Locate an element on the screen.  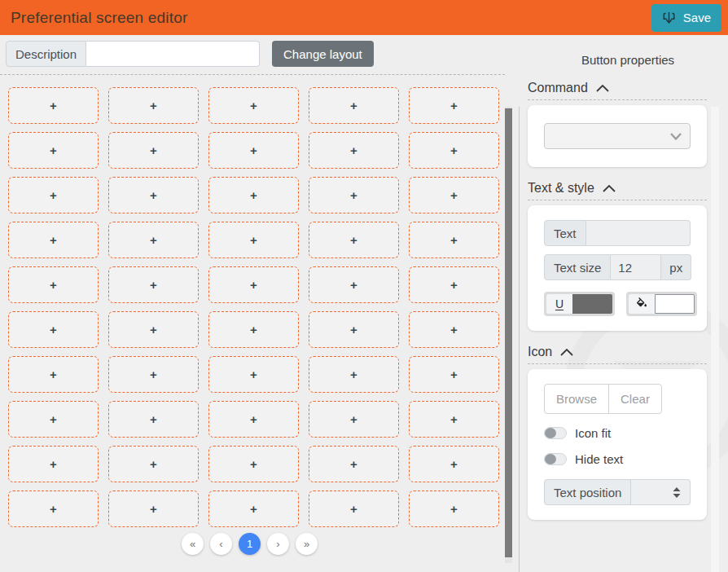
icon-card: Browse Clear Icon fit Hide text Text pos… is located at coordinates (617, 445).